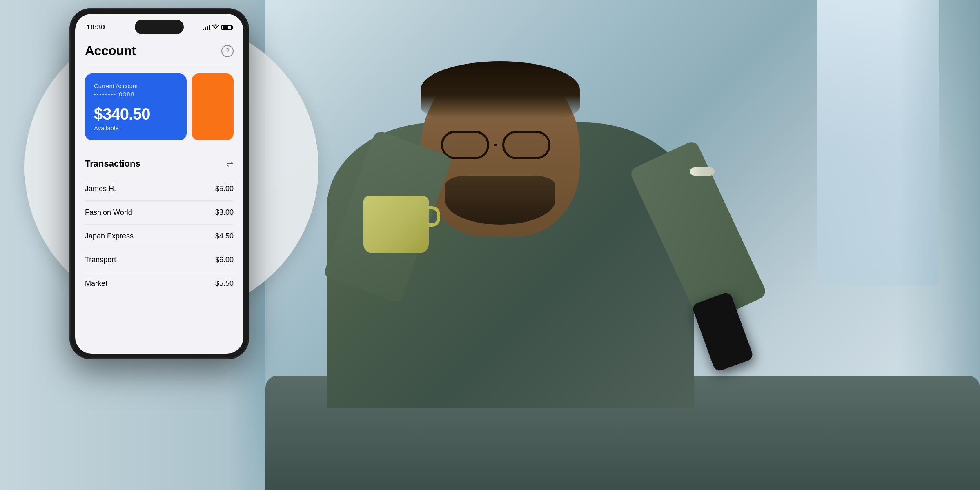 The height and width of the screenshot is (490, 980). What do you see at coordinates (216, 27) in the screenshot?
I see `wifi-icon` at bounding box center [216, 27].